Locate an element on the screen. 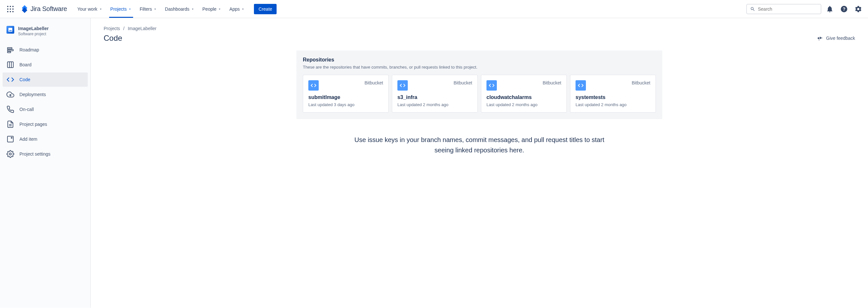 The image size is (868, 308). repo-name: s3_infra is located at coordinates (435, 98).